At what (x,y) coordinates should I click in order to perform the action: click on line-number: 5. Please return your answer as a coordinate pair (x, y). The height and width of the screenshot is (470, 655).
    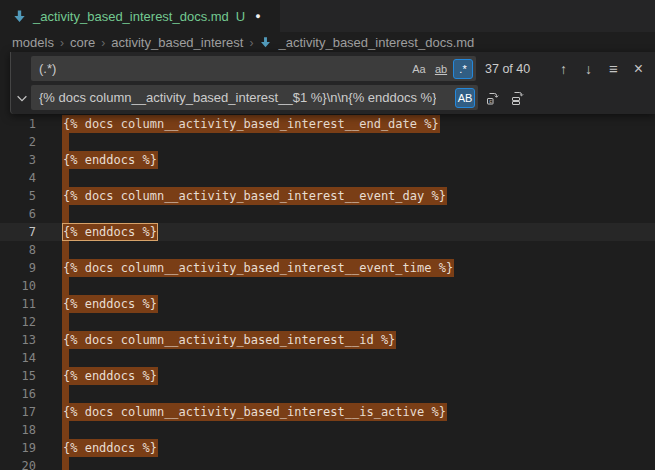
    Looking at the image, I should click on (18, 196).